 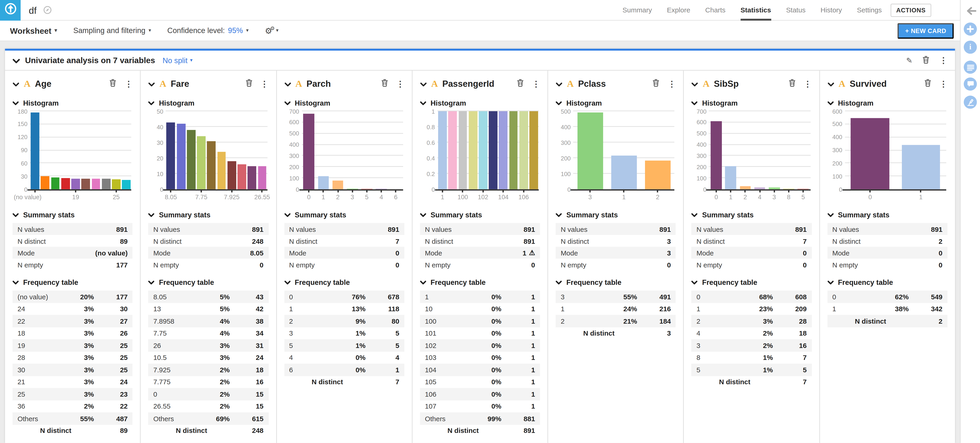 I want to click on frequency-row: 1 38% 342, so click(x=887, y=309).